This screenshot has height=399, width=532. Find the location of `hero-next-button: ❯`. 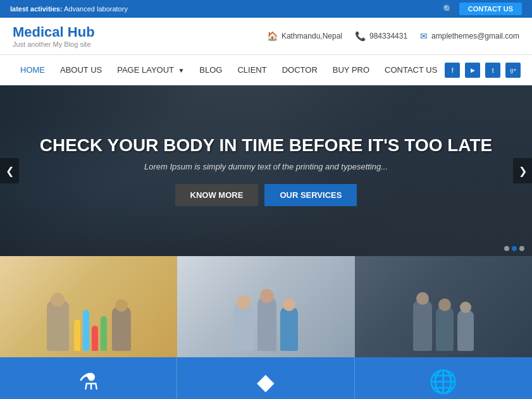

hero-next-button: ❯ is located at coordinates (523, 171).